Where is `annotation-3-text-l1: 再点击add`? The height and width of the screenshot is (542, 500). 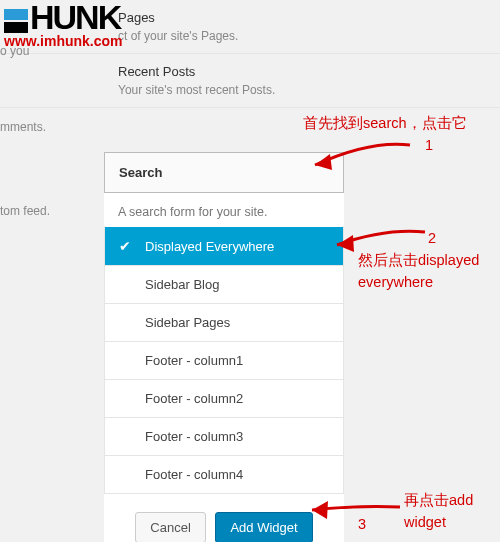
annotation-3-text-l1: 再点击add is located at coordinates (438, 500).